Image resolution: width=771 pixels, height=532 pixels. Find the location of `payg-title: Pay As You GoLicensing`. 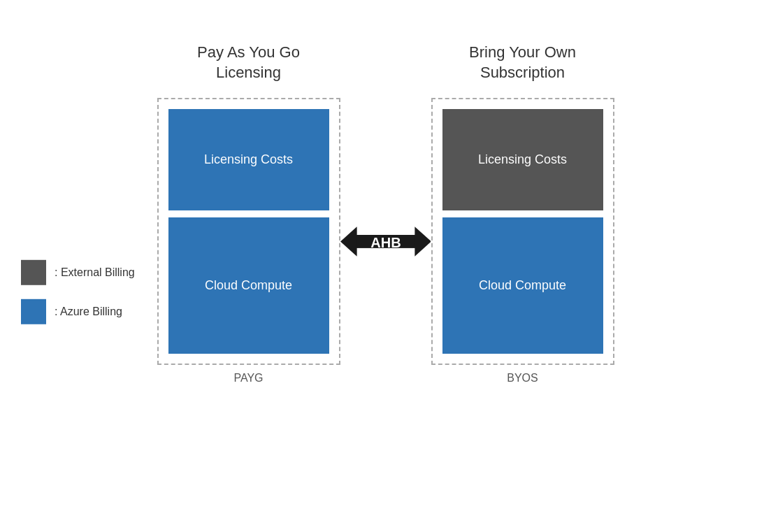

payg-title: Pay As You GoLicensing is located at coordinates (249, 63).